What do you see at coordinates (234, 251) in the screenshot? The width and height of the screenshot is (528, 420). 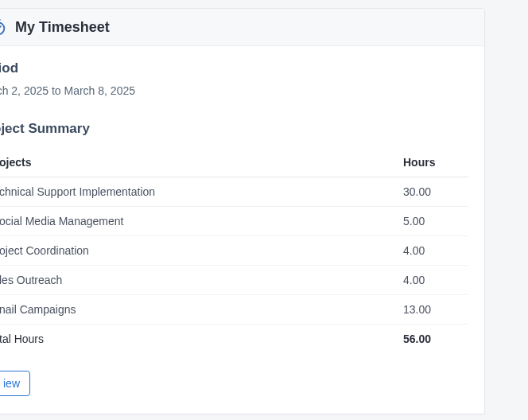 I see `table-row: oject Coordination 4.00` at bounding box center [234, 251].